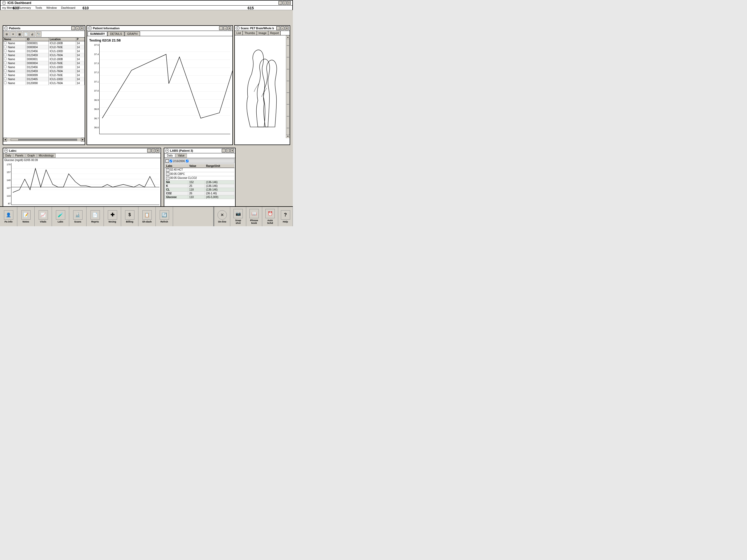  I want to click on scans-minimize: _, so click(278, 28).